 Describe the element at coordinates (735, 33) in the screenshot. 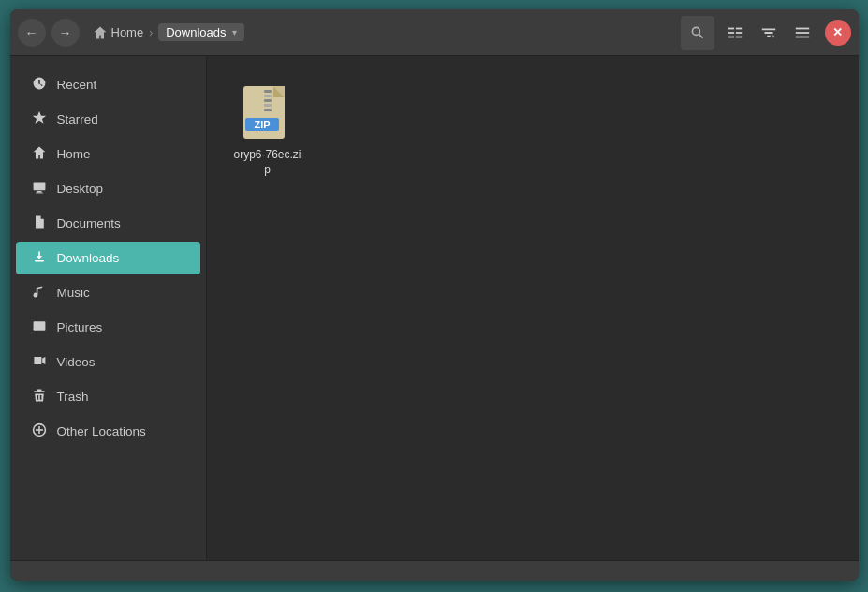

I see `view-options-icon` at that location.